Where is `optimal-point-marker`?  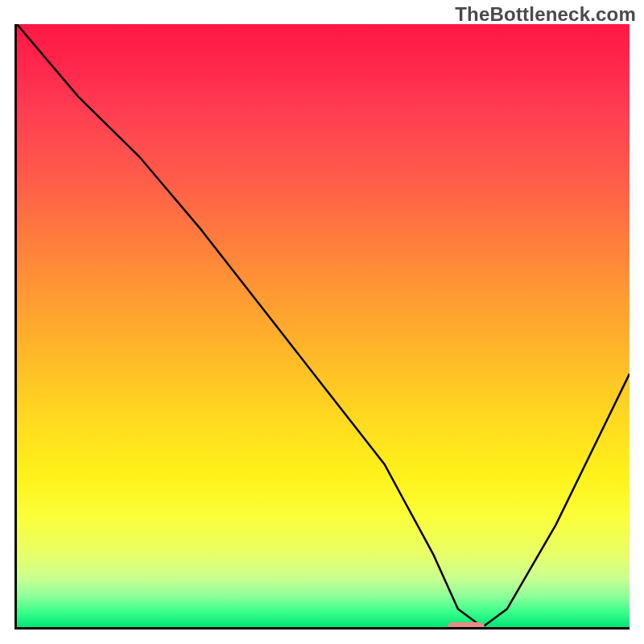
optimal-point-marker is located at coordinates (466, 626).